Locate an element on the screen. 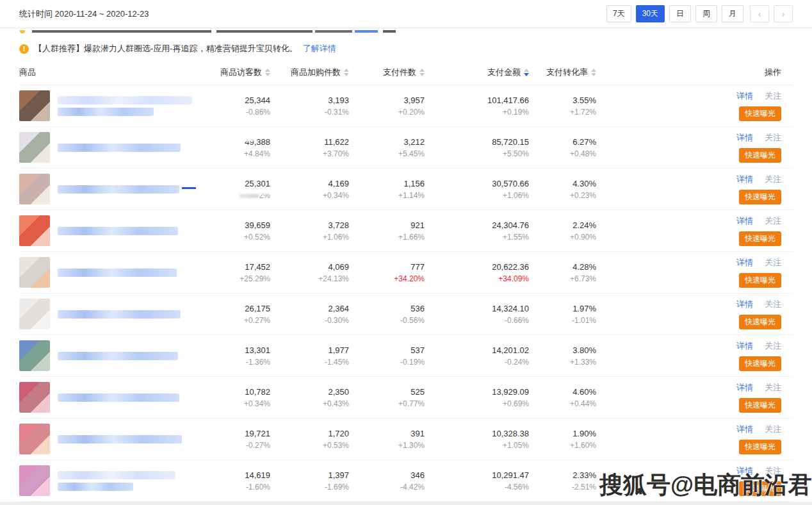 The height and width of the screenshot is (505, 812). metric-cell-conversion: 1.97%-1.01% is located at coordinates (562, 314).